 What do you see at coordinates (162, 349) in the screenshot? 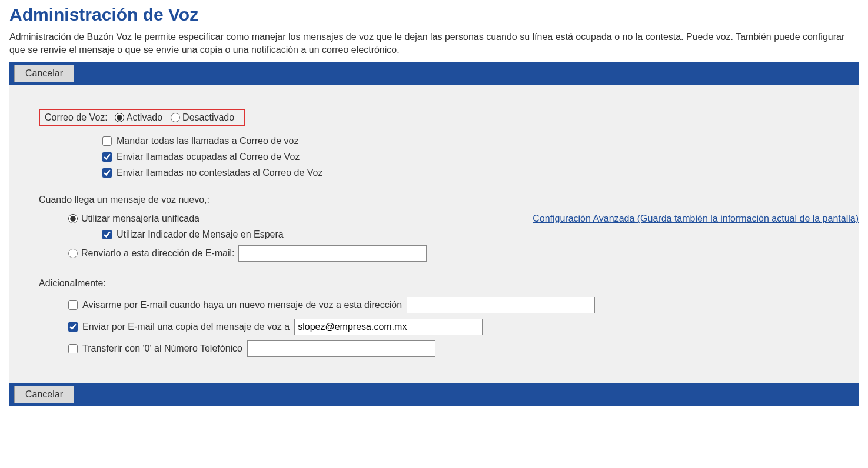
I see `transfer-label: Transferir con '0' al Número Telefónico` at bounding box center [162, 349].